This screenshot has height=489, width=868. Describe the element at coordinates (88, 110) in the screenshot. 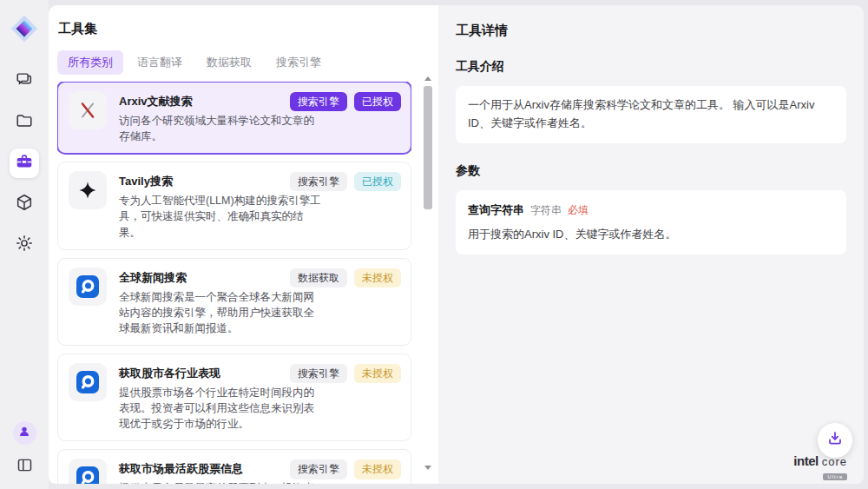

I see `arxiv-icon` at that location.